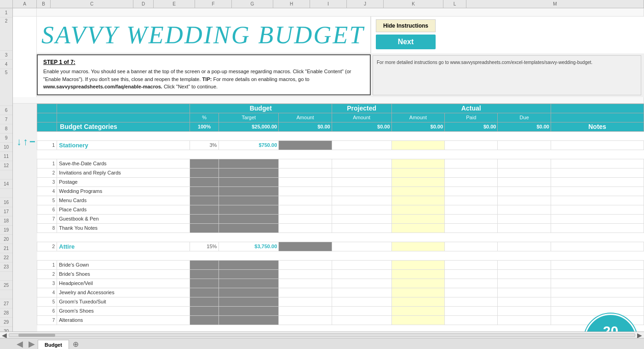  What do you see at coordinates (524, 320) in the screenshot?
I see `item2-7-due` at bounding box center [524, 320].